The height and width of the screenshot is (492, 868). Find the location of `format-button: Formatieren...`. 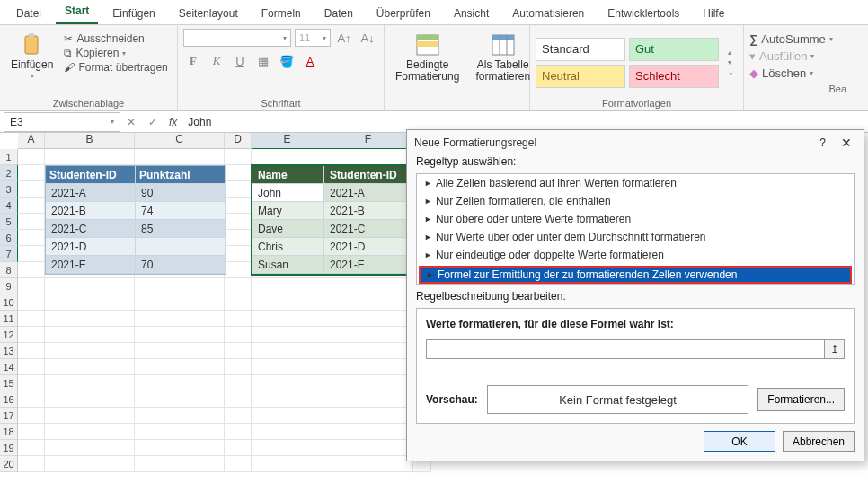

format-button: Formatieren... is located at coordinates (802, 400).